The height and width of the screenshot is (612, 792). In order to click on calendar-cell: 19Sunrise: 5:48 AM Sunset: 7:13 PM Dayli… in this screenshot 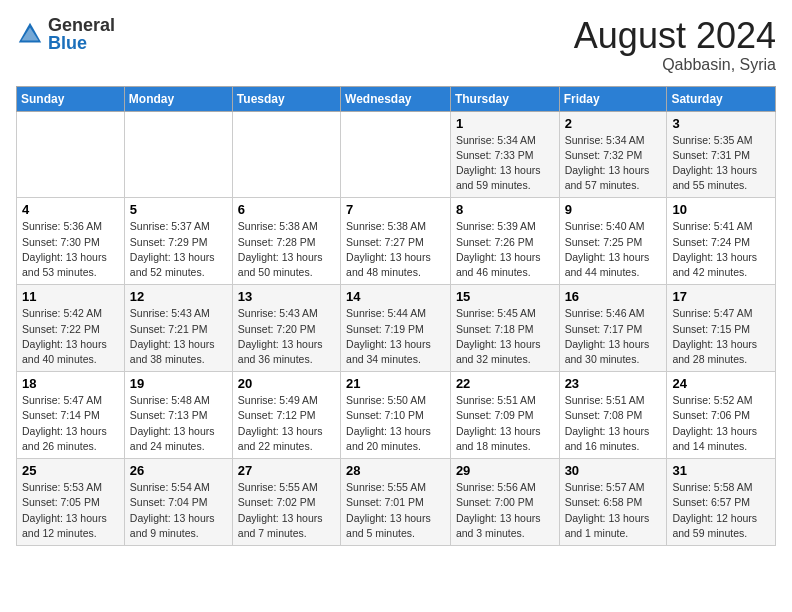, I will do `click(178, 416)`.